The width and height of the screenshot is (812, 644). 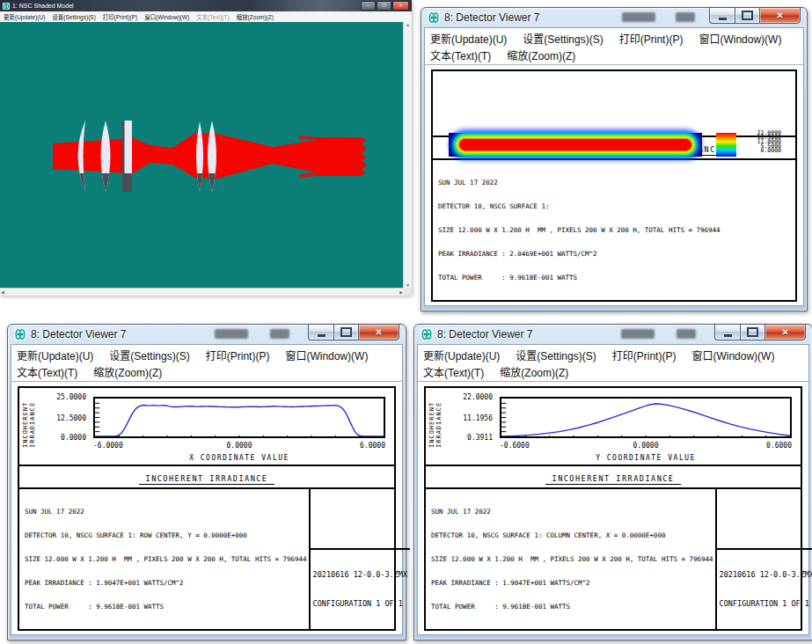 What do you see at coordinates (613, 426) in the screenshot?
I see `column-plot-region: 22.0000 11.1956 0.3911 INCOHERENT IRRADI…` at bounding box center [613, 426].